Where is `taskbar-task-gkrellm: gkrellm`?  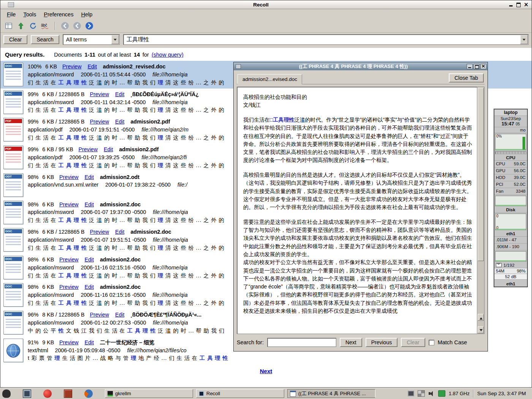 taskbar-task-gkrellm: gkrellm is located at coordinates (149, 394).